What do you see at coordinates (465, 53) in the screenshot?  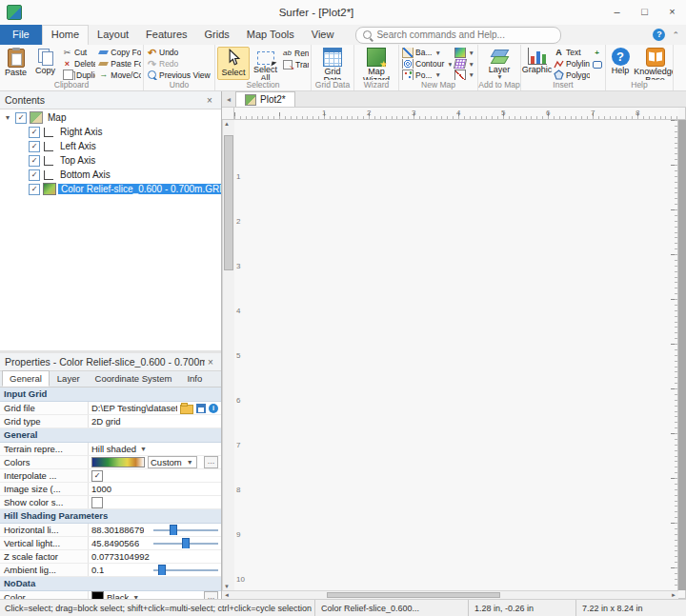 I see `surface-map-button: ▼` at bounding box center [465, 53].